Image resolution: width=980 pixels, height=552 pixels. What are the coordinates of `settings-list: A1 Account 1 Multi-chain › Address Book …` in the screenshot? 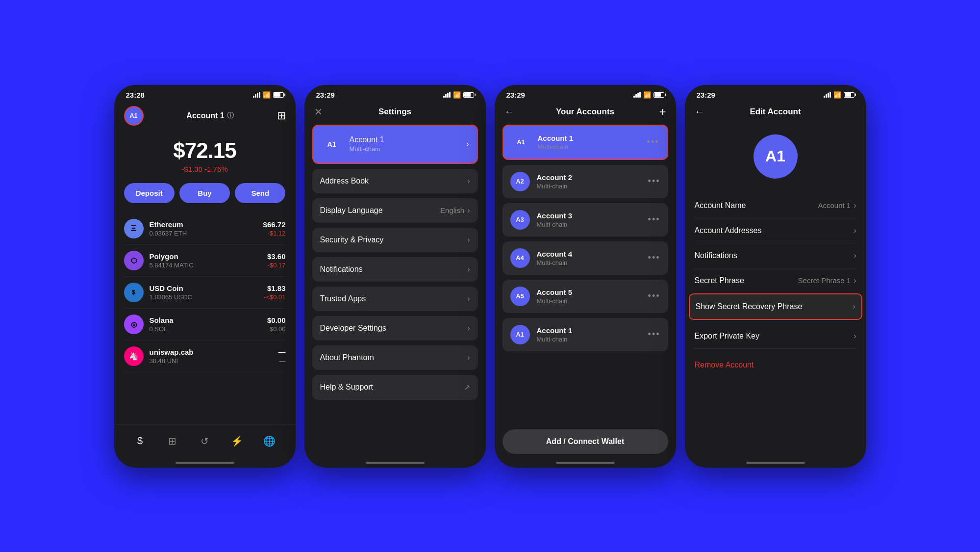 It's located at (395, 293).